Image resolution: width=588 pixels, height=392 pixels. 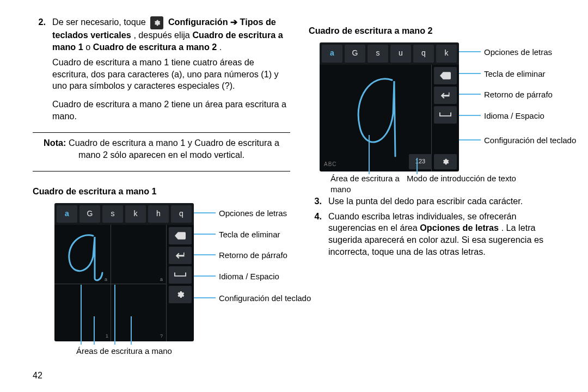 What do you see at coordinates (420, 162) in the screenshot?
I see `text-mode-key: 123` at bounding box center [420, 162].